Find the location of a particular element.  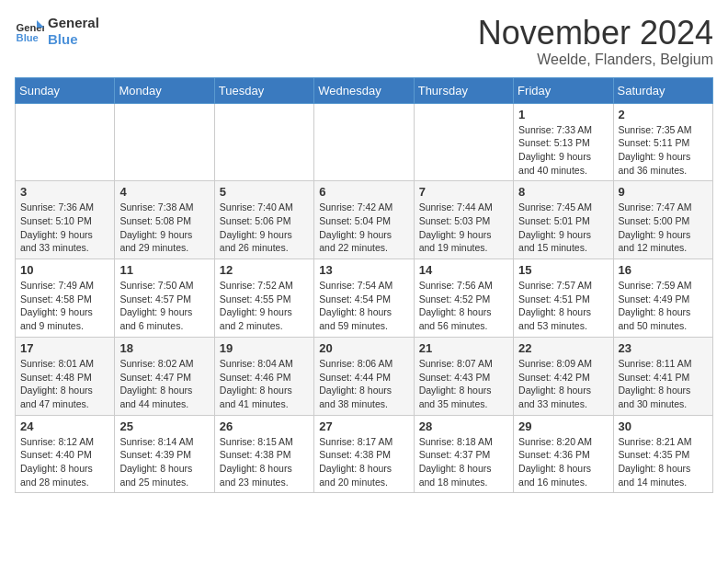

day-number: 28 is located at coordinates (463, 427).